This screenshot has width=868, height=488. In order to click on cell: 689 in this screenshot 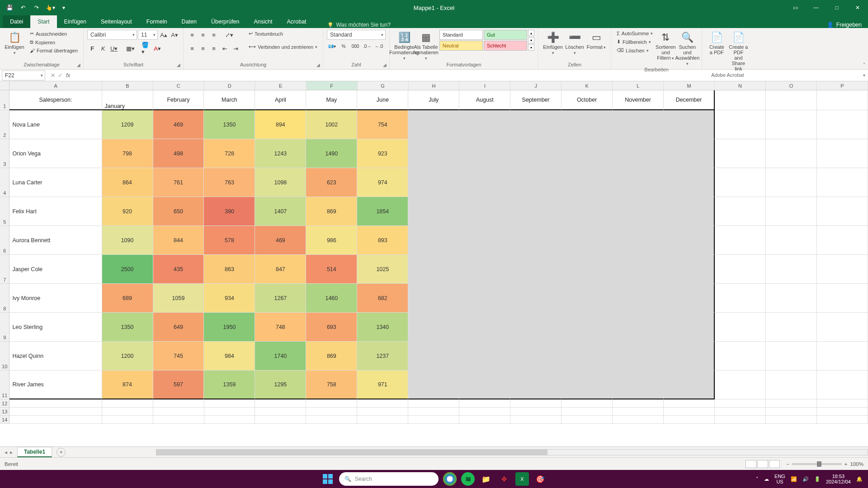, I will do `click(127, 298)`.